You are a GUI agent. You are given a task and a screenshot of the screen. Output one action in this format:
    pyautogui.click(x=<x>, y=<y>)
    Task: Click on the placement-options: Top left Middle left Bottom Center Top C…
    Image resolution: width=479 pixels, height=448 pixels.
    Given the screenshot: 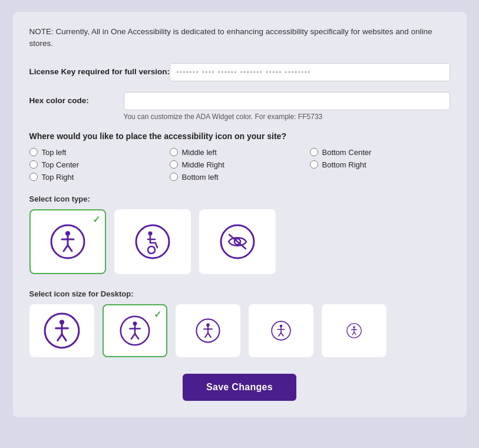 What is the action you would take?
    pyautogui.click(x=240, y=165)
    